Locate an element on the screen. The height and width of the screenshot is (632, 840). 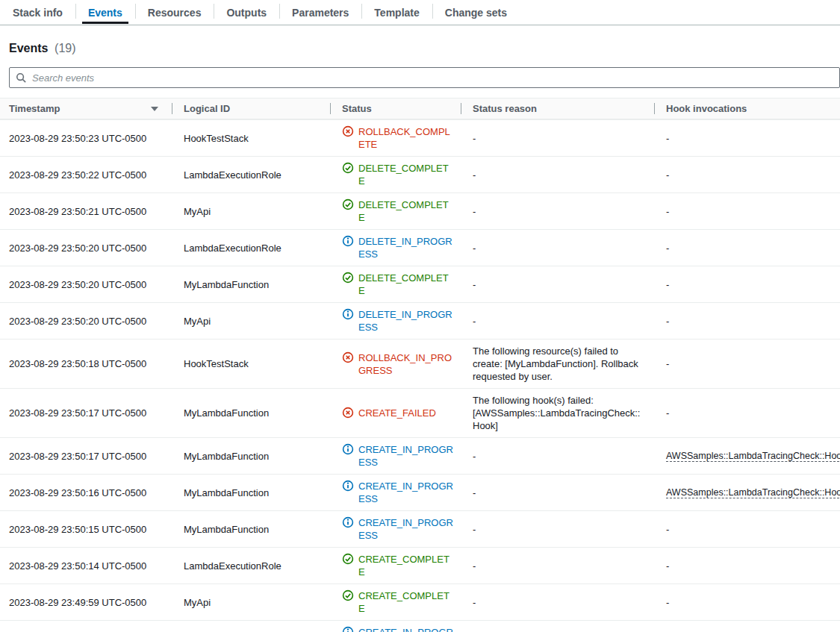
sort-descending-icon is located at coordinates (155, 109).